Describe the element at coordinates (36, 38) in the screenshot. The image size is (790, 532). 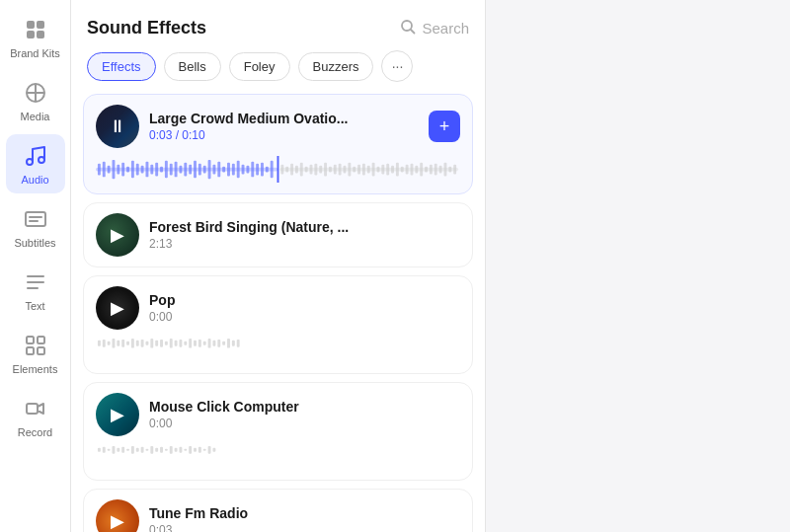
I see `sidebar-item-brand-kits: Brand Kits` at that location.